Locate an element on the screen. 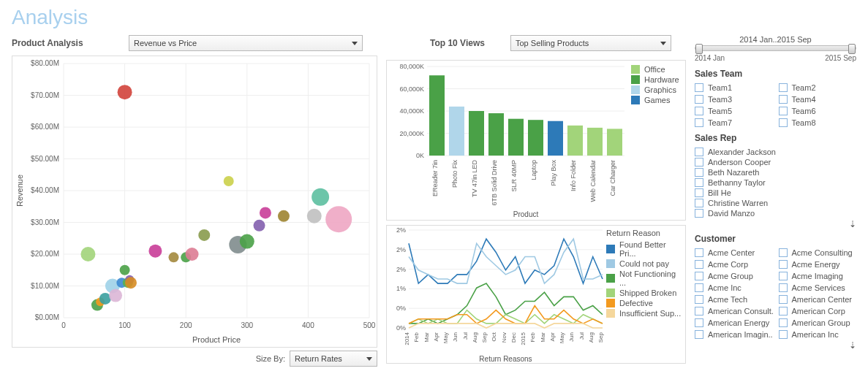 The height and width of the screenshot is (390, 868). svg-text: Product Price is located at coordinates (216, 340).